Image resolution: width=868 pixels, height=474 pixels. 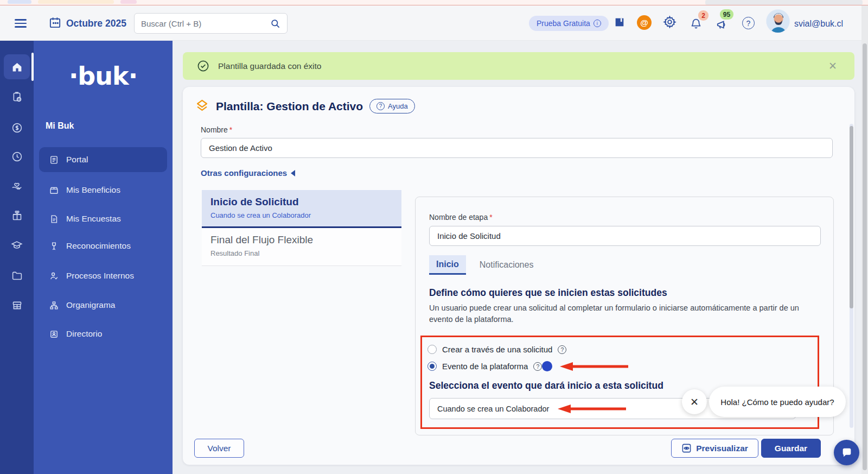 What do you see at coordinates (694, 402) in the screenshot?
I see `chat-dismiss-button: ✕` at bounding box center [694, 402].